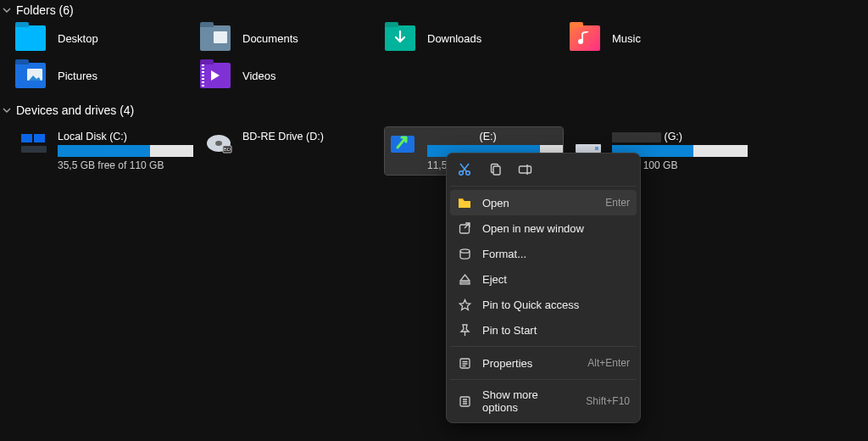 This screenshot has height=441, width=868. I want to click on folder-label: Documents, so click(270, 39).